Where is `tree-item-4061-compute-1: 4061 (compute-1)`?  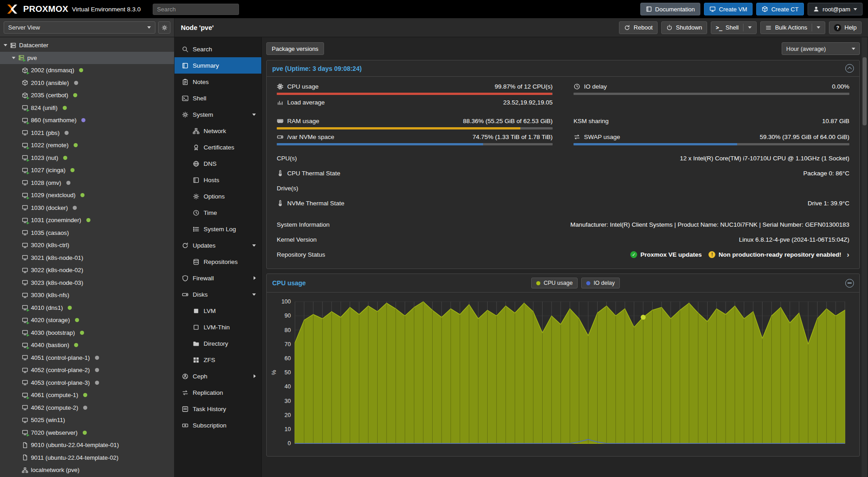 tree-item-4061-compute-1: 4061 (compute-1) is located at coordinates (87, 395).